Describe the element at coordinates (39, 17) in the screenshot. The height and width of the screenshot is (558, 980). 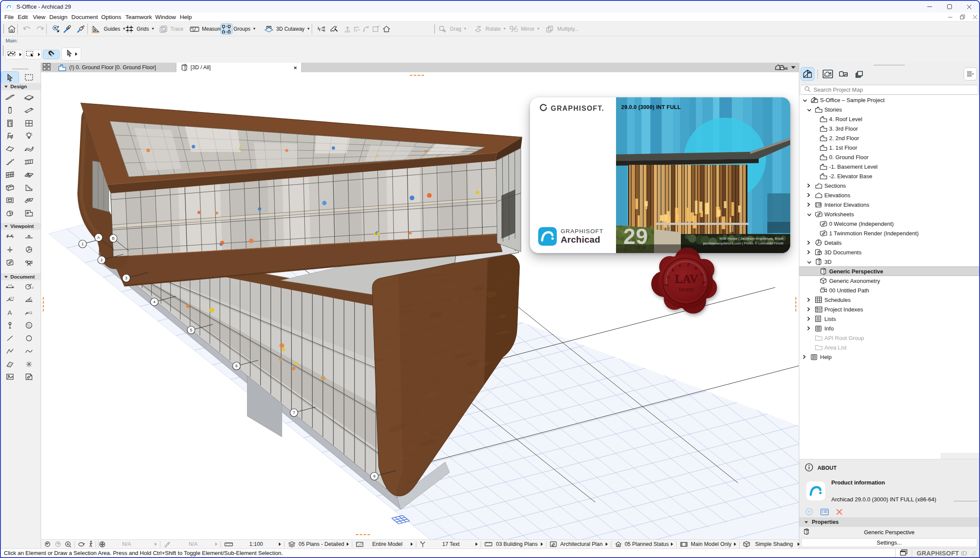
I see `menu-item-view: View` at that location.